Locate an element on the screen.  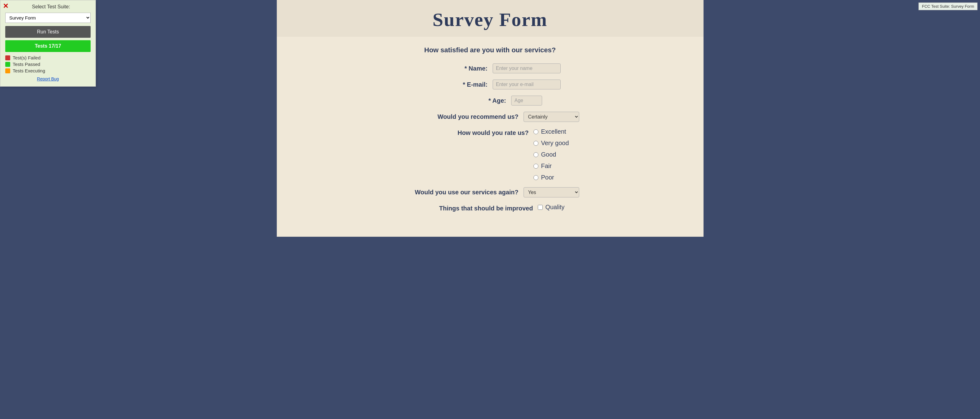
suite-select: Survey Form is located at coordinates (48, 18).